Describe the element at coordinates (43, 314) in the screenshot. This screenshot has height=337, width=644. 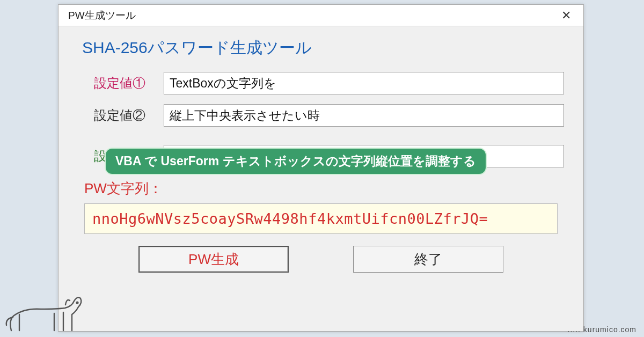
I see `dog-icon` at that location.